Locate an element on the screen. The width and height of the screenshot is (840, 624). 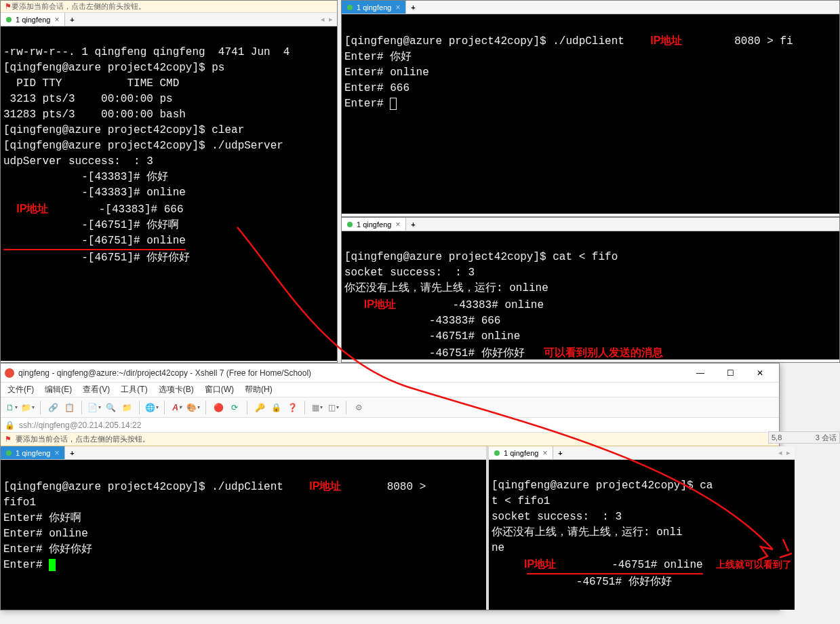
line: -rw-rw-r--. 1 qingfeng qingfeng 4741 Jun… is located at coordinates (150, 52).